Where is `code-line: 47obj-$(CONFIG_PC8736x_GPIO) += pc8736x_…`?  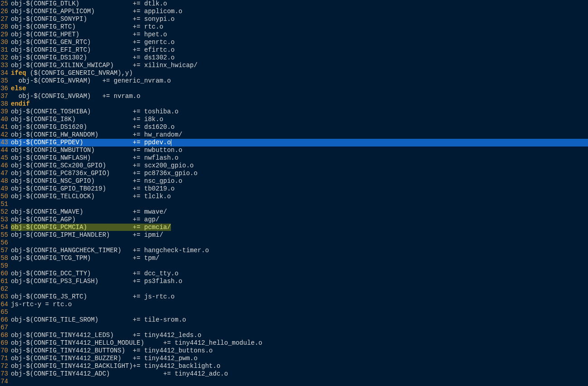
code-line: 47obj-$(CONFIG_PC8736x_GPIO) += pc8736x_… is located at coordinates (294, 173).